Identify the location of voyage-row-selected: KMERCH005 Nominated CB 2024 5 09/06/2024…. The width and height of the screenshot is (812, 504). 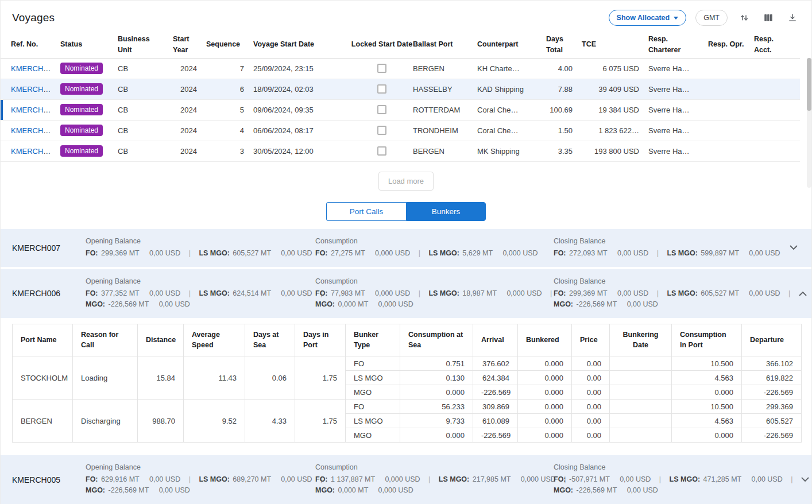
(400, 110).